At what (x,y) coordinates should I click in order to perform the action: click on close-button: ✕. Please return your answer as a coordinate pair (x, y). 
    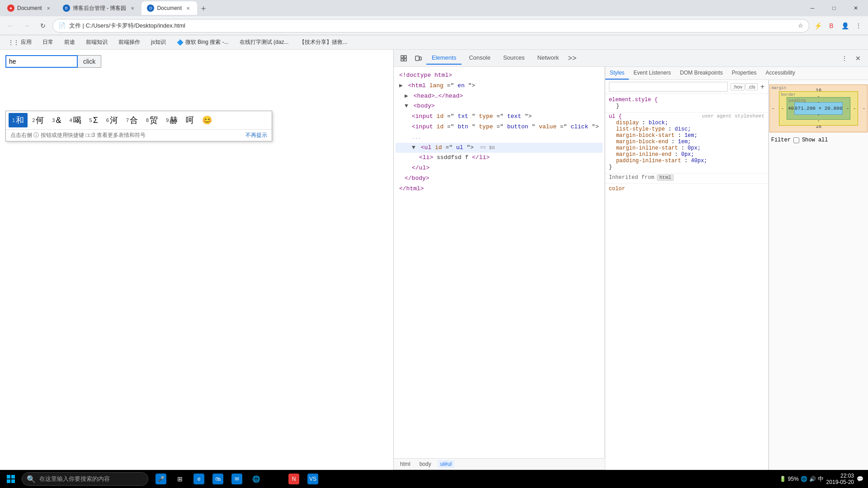
    Looking at the image, I should click on (856, 8).